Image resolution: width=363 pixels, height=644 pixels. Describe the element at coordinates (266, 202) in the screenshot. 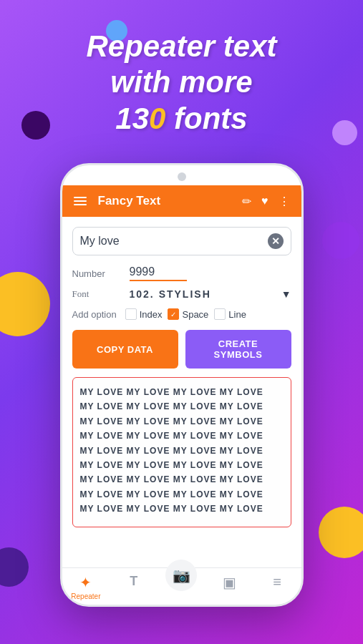

I see `header-icons: ✏ ♥ ⋮` at that location.